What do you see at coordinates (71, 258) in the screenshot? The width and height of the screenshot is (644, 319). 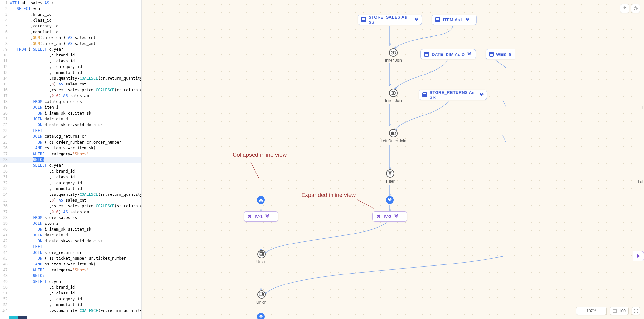 I see `code-line: 45▾ ON ( ss.ticket_number=sr.ticket_numb…` at bounding box center [71, 258].